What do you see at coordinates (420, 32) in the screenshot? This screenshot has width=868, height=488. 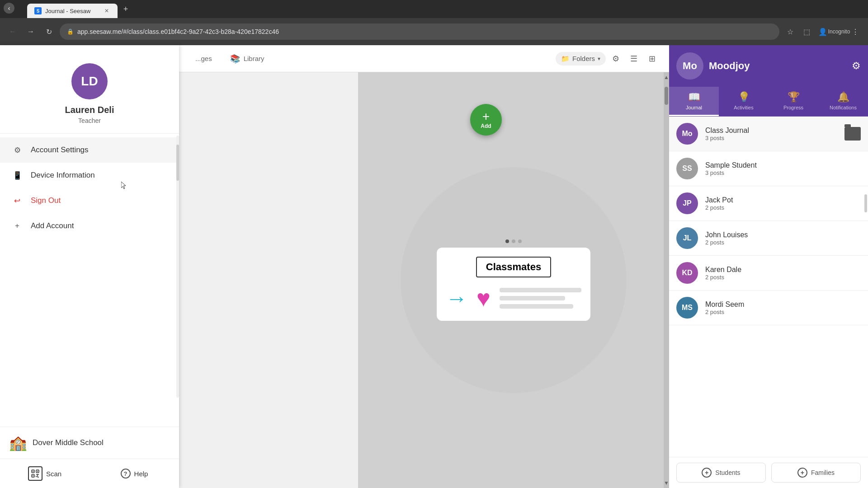 I see `address-bar: 🔒 app.seesaw.me/#/class/class.e01bf4c2-9…` at bounding box center [420, 32].